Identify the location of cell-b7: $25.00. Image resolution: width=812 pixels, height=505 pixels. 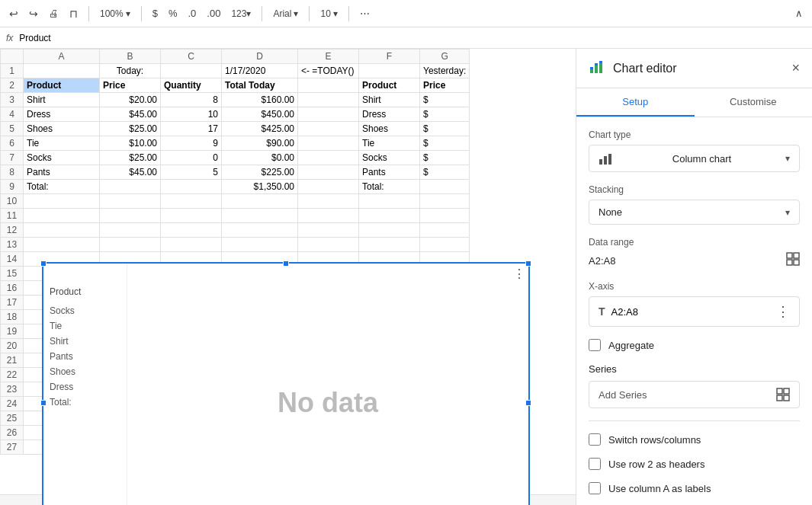
(130, 158).